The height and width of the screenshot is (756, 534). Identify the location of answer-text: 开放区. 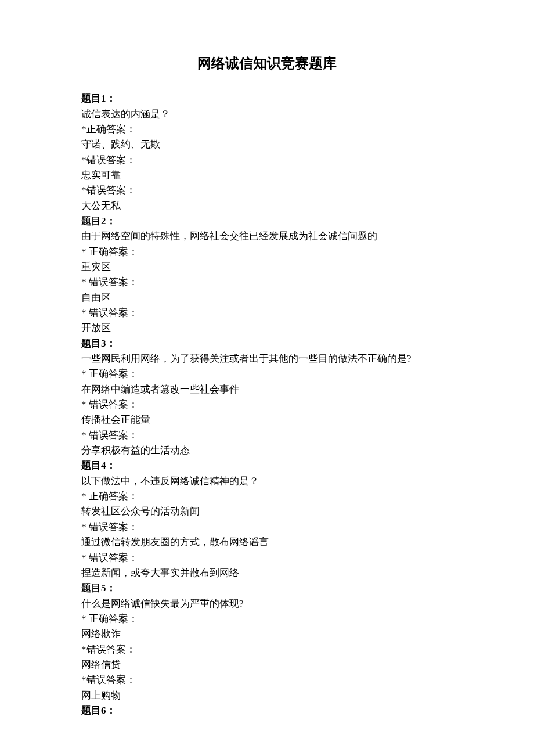
(267, 328).